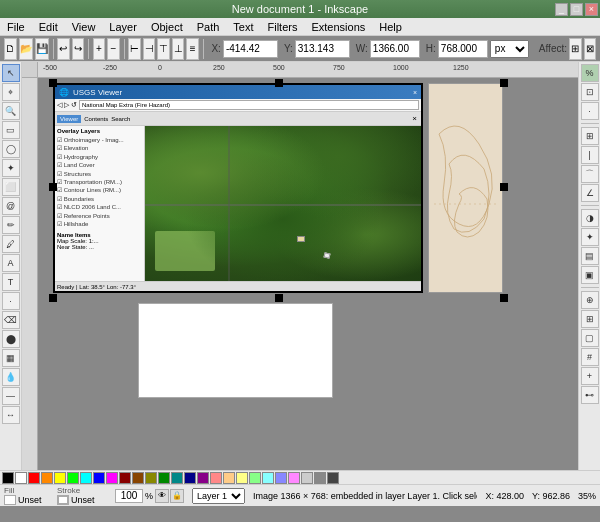 The height and width of the screenshot is (522, 600). What do you see at coordinates (192, 49) in the screenshot?
I see `distribute-button: ≡` at bounding box center [192, 49].